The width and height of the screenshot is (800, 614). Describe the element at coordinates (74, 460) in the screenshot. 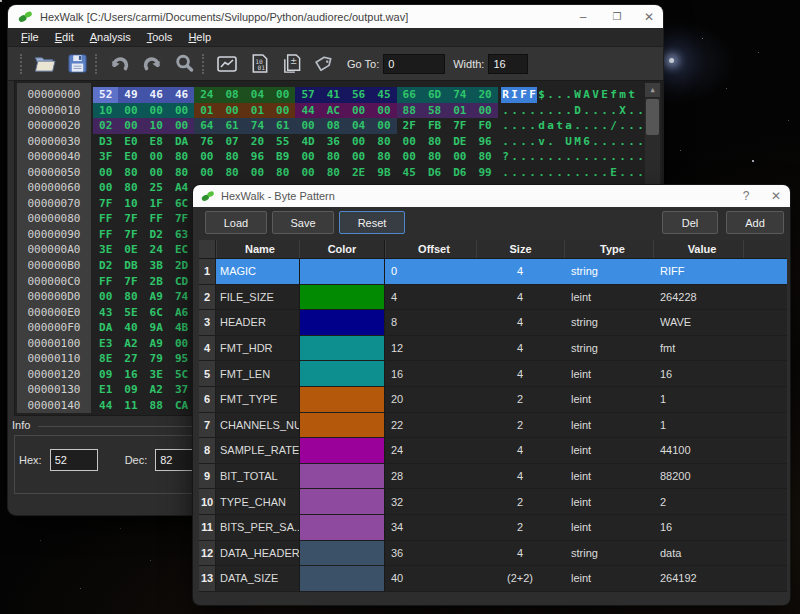

I see `hex-value-input` at that location.